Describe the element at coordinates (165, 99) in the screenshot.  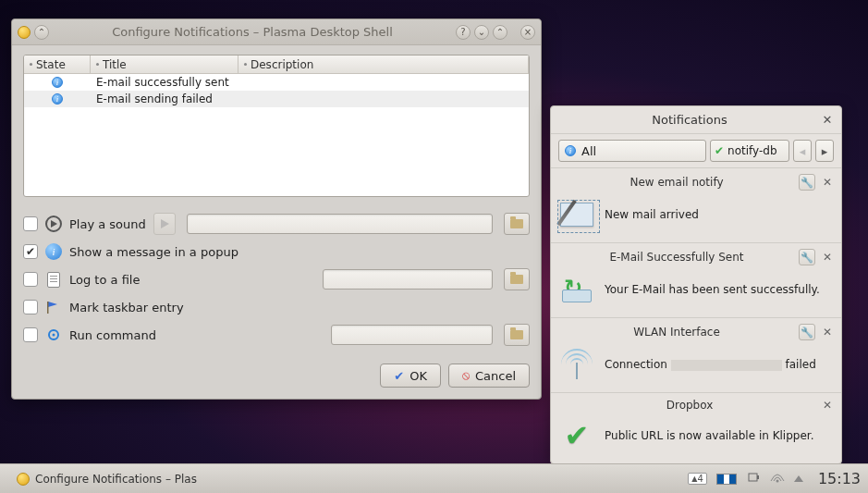
I see `row-title: E-mail sending failed` at that location.